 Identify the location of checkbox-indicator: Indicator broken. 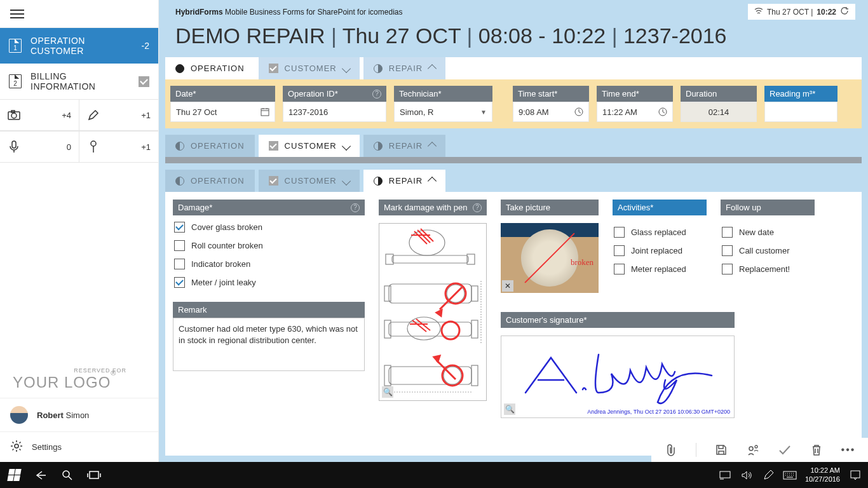
(269, 264).